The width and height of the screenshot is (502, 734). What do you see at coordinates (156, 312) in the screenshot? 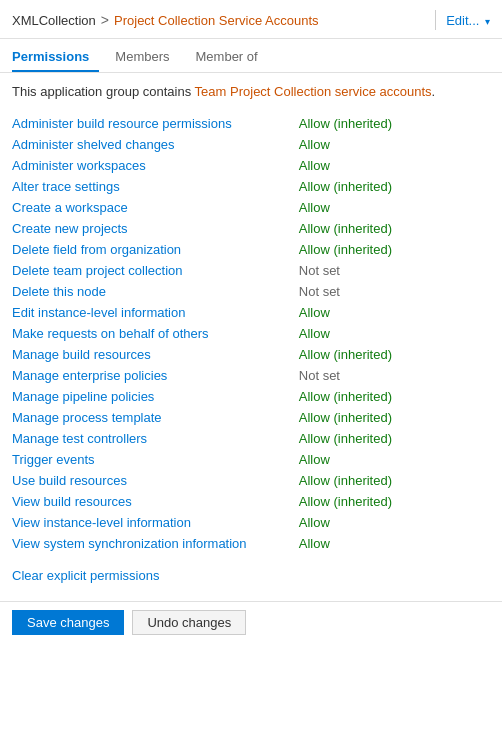
I see `permission-name: Edit instance-level information` at bounding box center [156, 312].